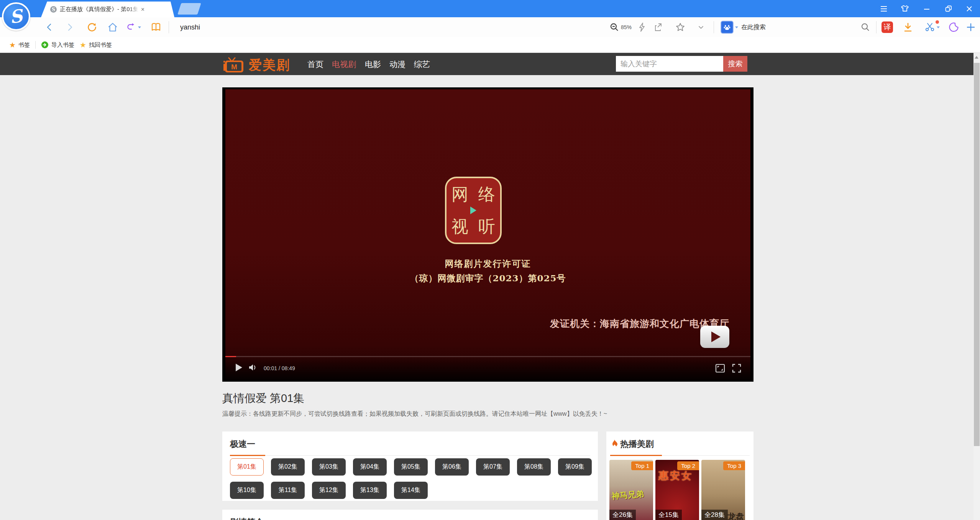 This screenshot has height=520, width=980. What do you see at coordinates (257, 65) in the screenshot?
I see `site-logo: M 爱美剧` at bounding box center [257, 65].